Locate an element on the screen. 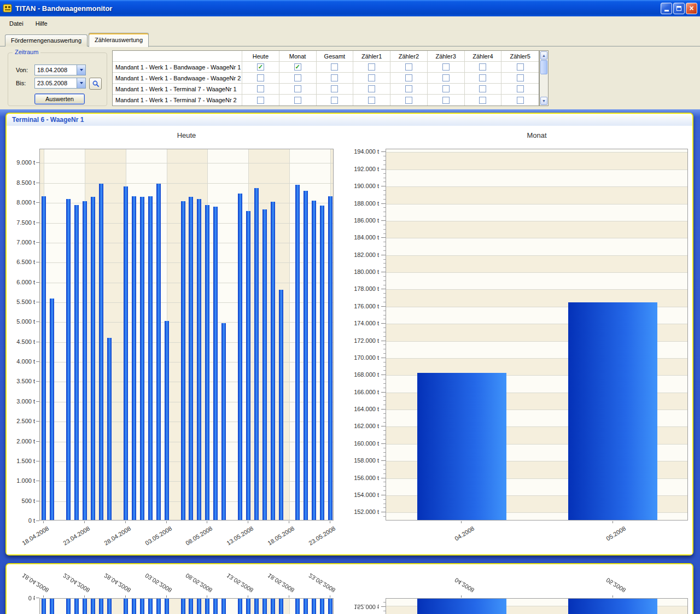 This screenshot has width=700, height=614. y-axis-label: 156.000 t is located at coordinates (355, 478).